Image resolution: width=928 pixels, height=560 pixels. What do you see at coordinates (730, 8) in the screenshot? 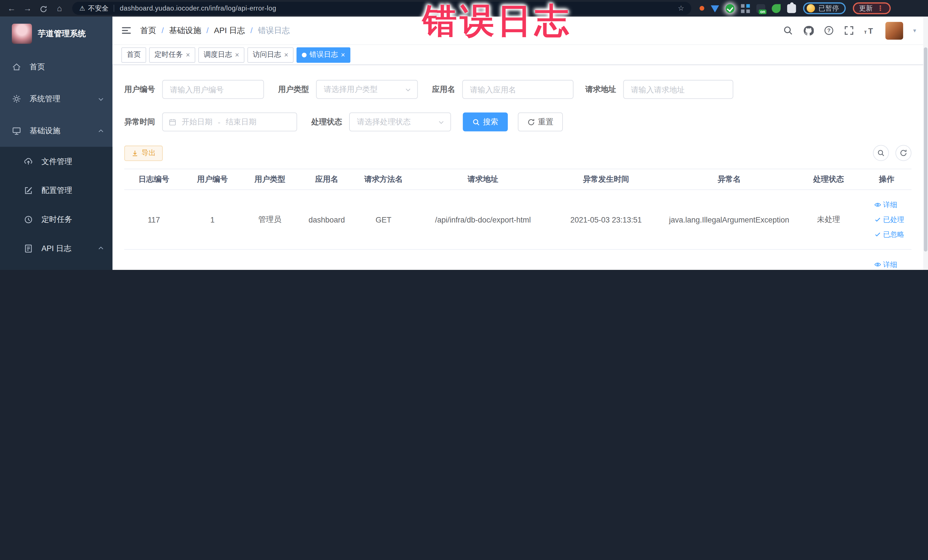
I see `extension-check-icon` at bounding box center [730, 8].